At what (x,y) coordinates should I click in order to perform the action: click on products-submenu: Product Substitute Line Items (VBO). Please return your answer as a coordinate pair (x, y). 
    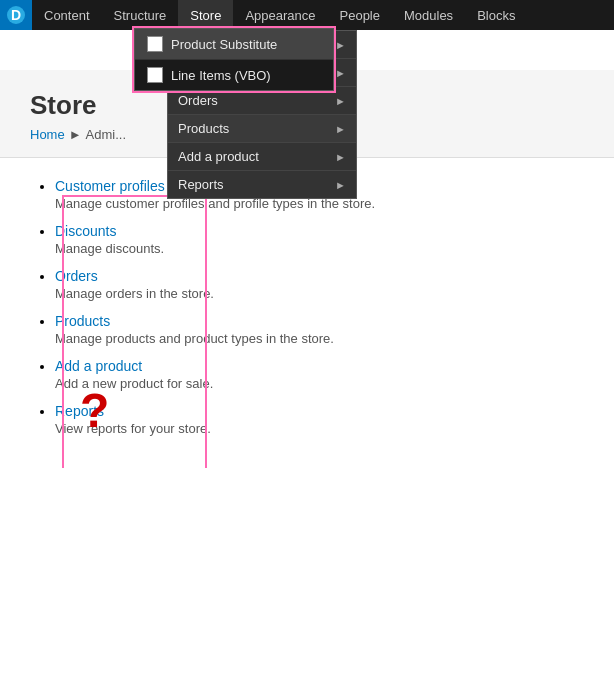
    Looking at the image, I should click on (234, 60).